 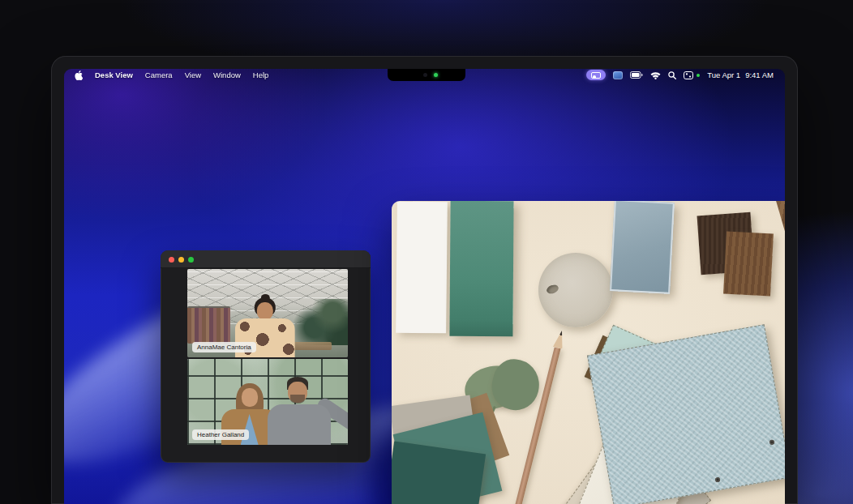 What do you see at coordinates (79, 75) in the screenshot?
I see `apple-menu-icon` at bounding box center [79, 75].